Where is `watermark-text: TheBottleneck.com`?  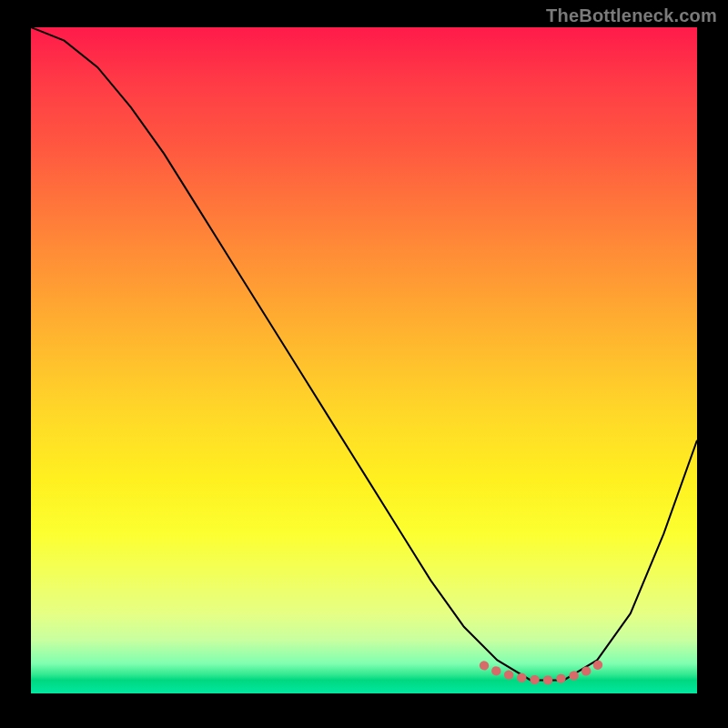 watermark-text: TheBottleneck.com is located at coordinates (632, 16).